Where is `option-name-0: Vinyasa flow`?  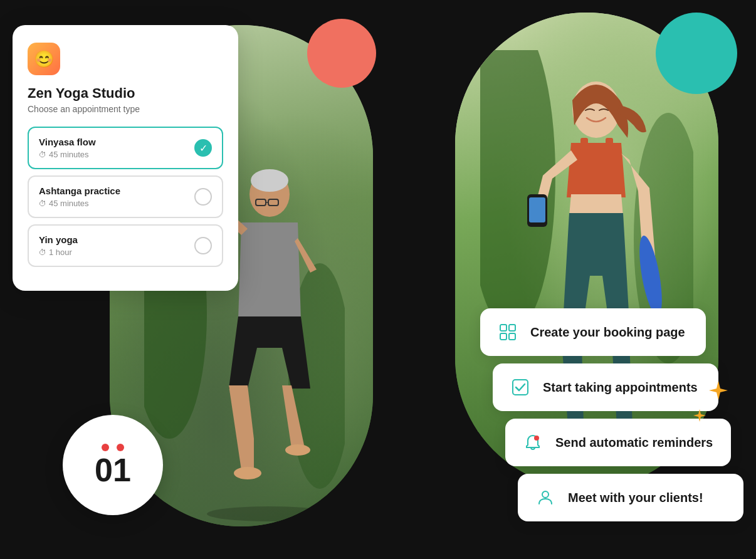
option-name-0: Vinyasa flow is located at coordinates (68, 142).